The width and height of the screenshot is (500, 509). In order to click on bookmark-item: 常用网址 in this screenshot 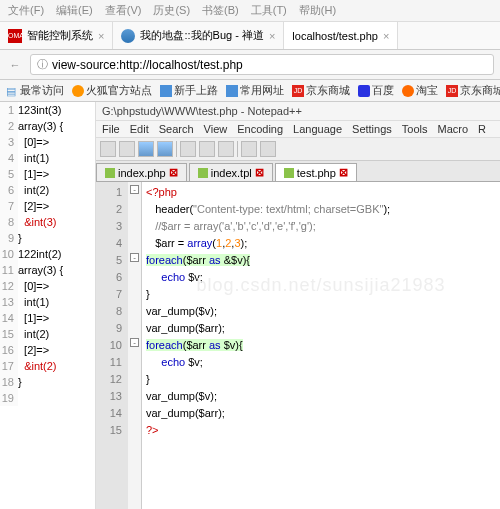, I will do `click(255, 90)`.